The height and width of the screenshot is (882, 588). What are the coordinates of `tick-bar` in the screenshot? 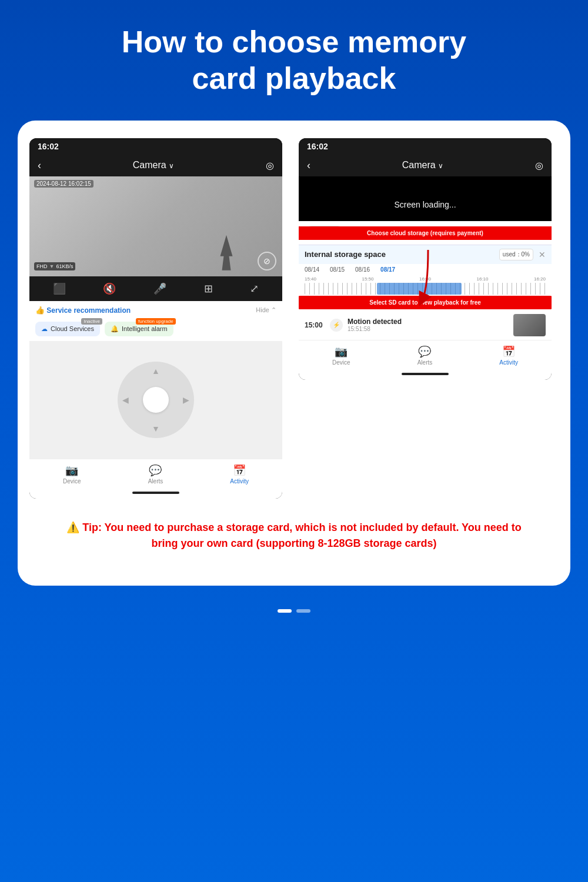 It's located at (425, 289).